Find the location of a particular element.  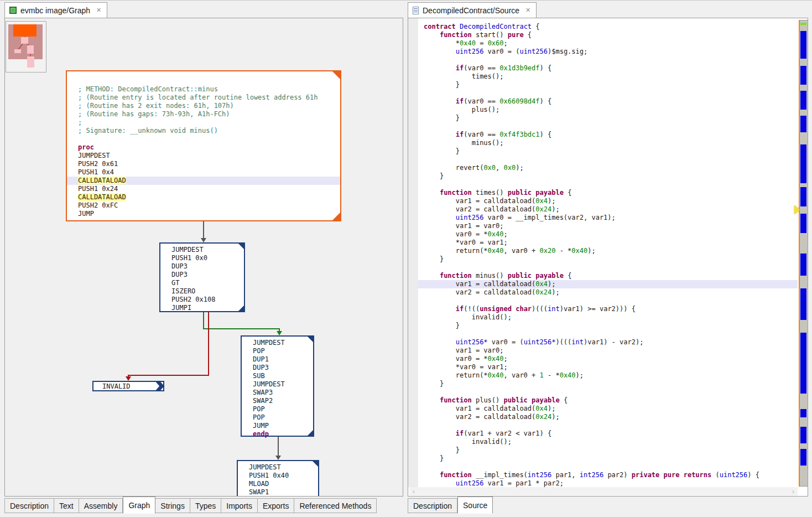

graph-node-invalid: INVALID is located at coordinates (128, 386).